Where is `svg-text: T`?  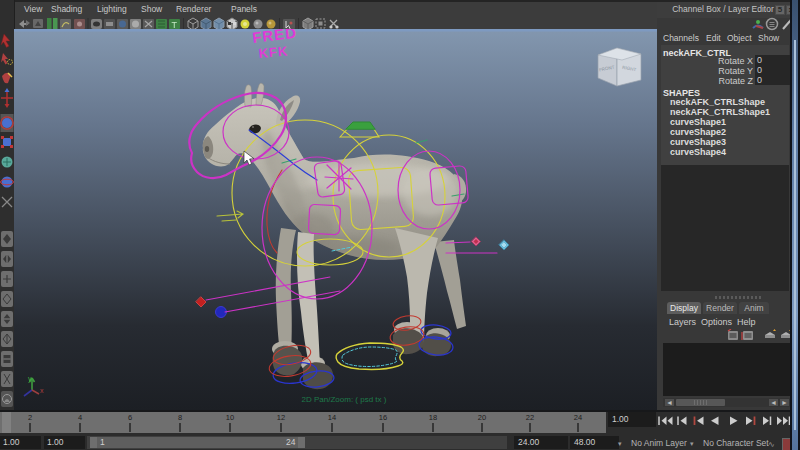
svg-text: T is located at coordinates (175, 25).